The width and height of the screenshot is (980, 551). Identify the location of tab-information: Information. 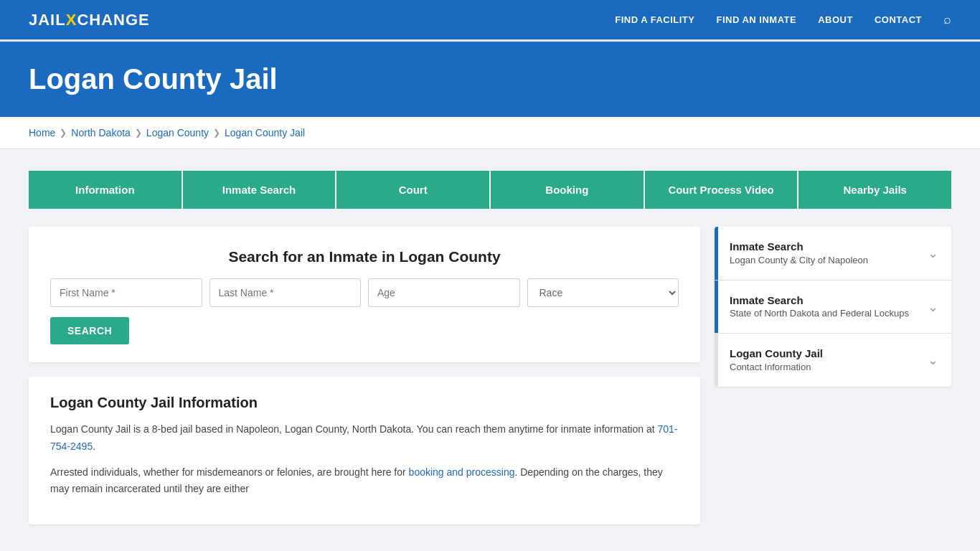
(105, 189).